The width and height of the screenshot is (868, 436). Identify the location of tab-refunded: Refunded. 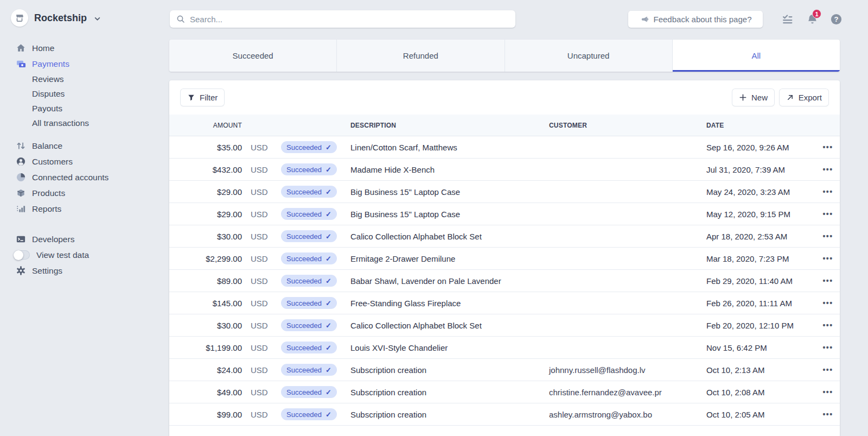
(421, 55).